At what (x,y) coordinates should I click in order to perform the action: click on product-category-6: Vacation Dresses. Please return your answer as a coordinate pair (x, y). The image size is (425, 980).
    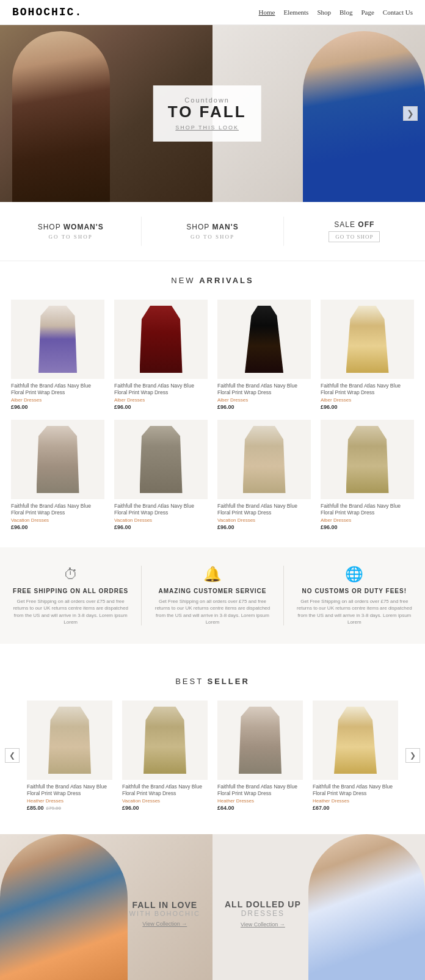
    Looking at the image, I should click on (264, 520).